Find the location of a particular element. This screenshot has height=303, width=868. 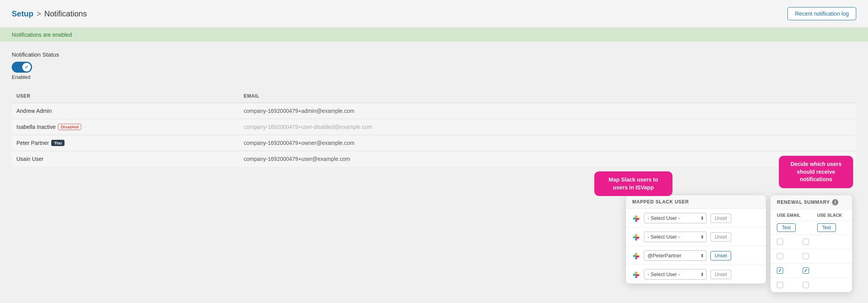

table-row: Andrew Admin company-1692000479+admin@ex… is located at coordinates (434, 111).